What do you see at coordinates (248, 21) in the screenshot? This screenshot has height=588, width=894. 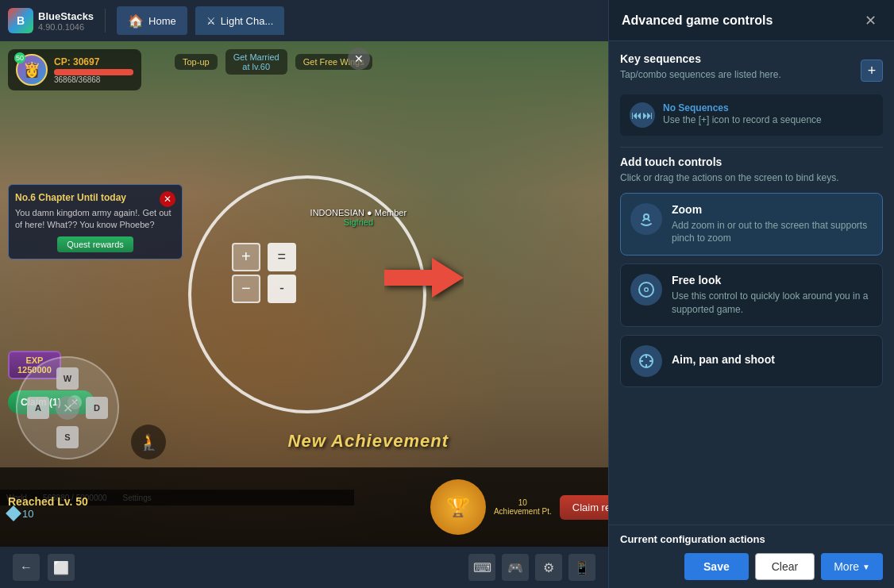 I see `game-tab-label: Light Cha...` at bounding box center [248, 21].